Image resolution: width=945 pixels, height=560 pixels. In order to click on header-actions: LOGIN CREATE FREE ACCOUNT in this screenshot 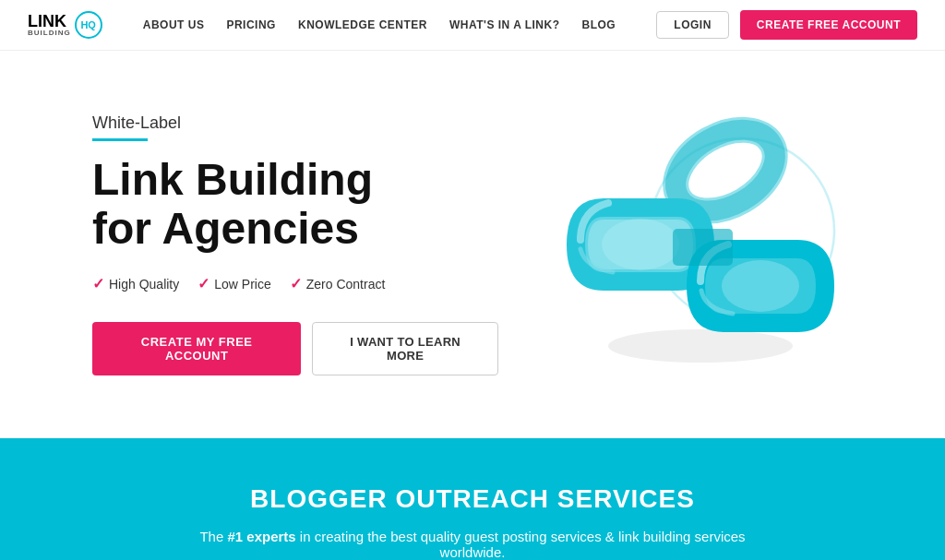, I will do `click(786, 25)`.